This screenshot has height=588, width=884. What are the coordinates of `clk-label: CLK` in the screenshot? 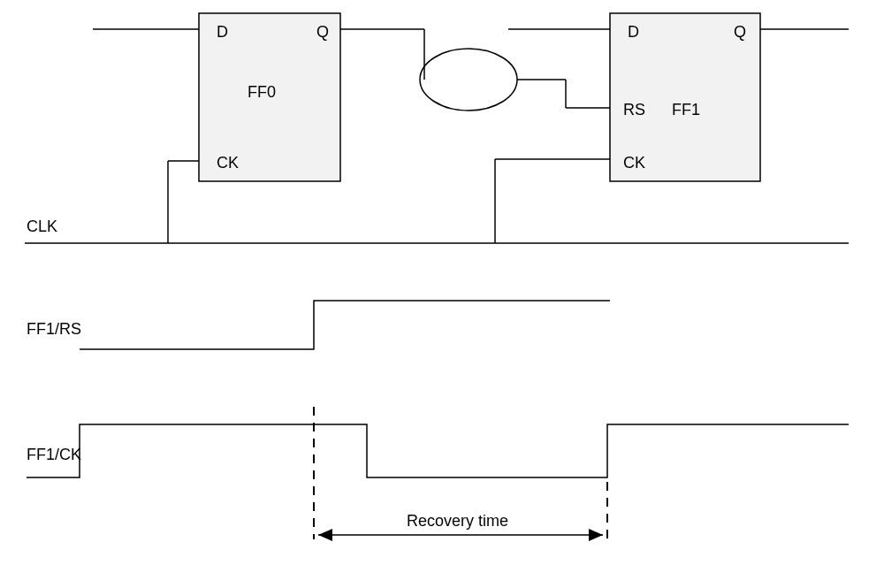 It's located at (42, 226).